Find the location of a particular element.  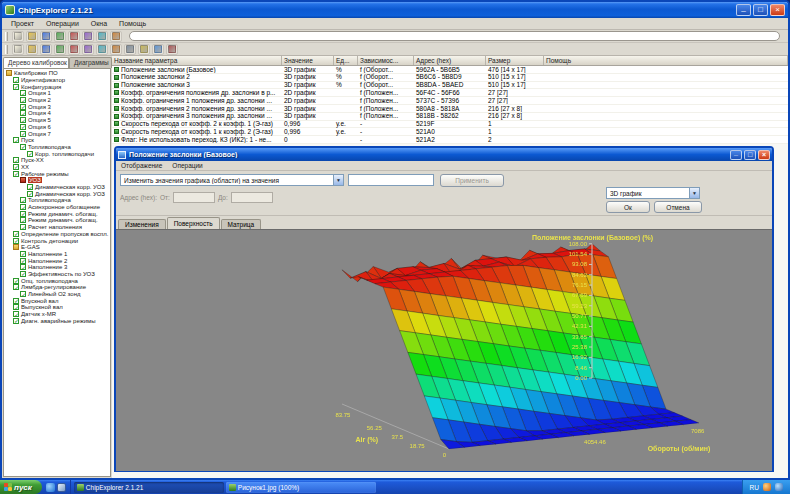

open-icon is located at coordinates (32, 36).